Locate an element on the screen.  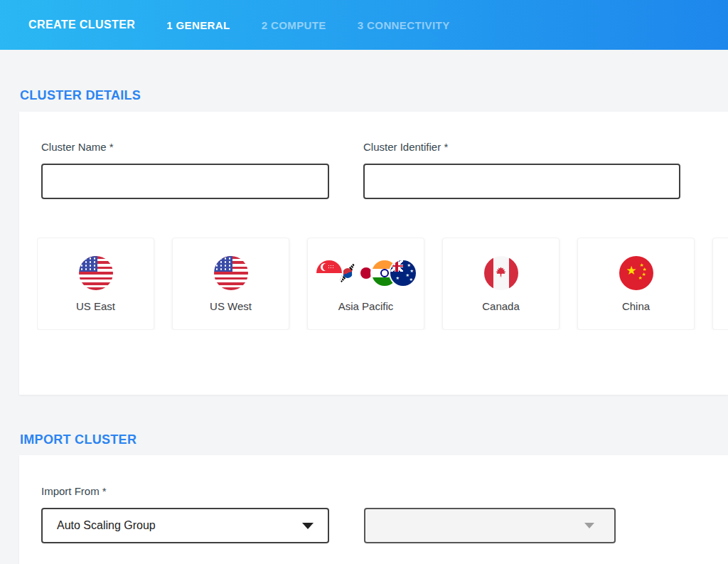
import-selects-row: Auto Scaling Group is located at coordinates (385, 526).